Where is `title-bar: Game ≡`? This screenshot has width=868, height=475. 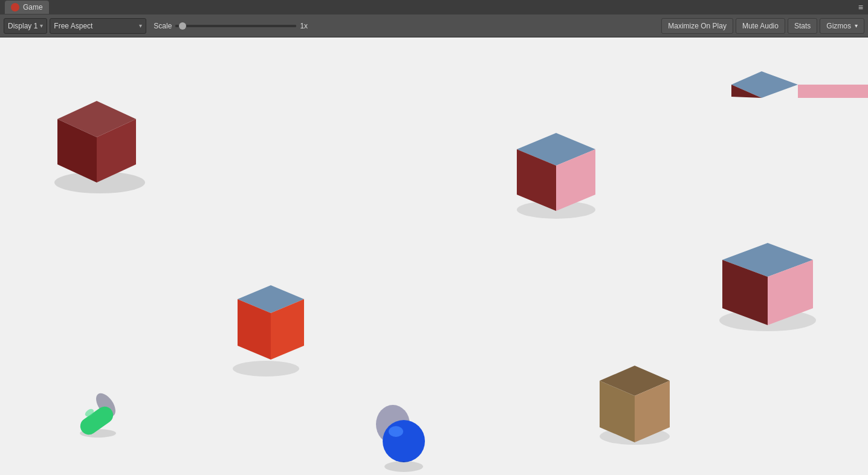 title-bar: Game ≡ is located at coordinates (434, 7).